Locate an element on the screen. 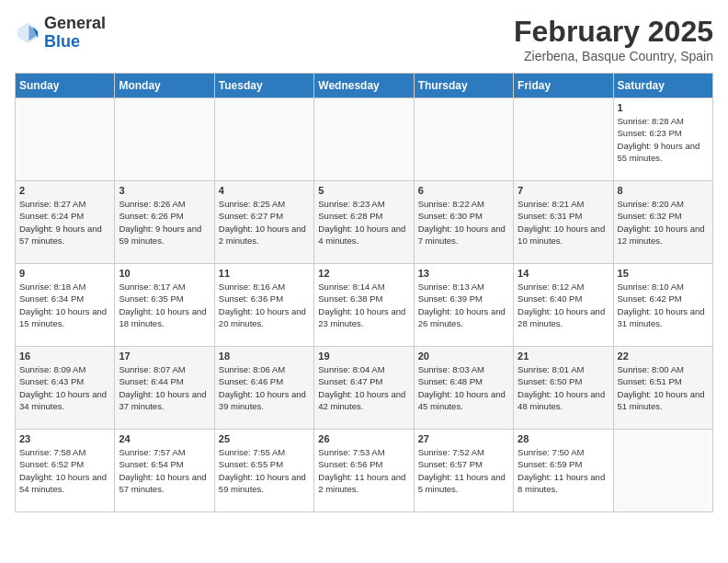  calendar-cell: 5Sunrise: 8:23 AM Sunset: 6:28 PM Daylig… is located at coordinates (364, 223).